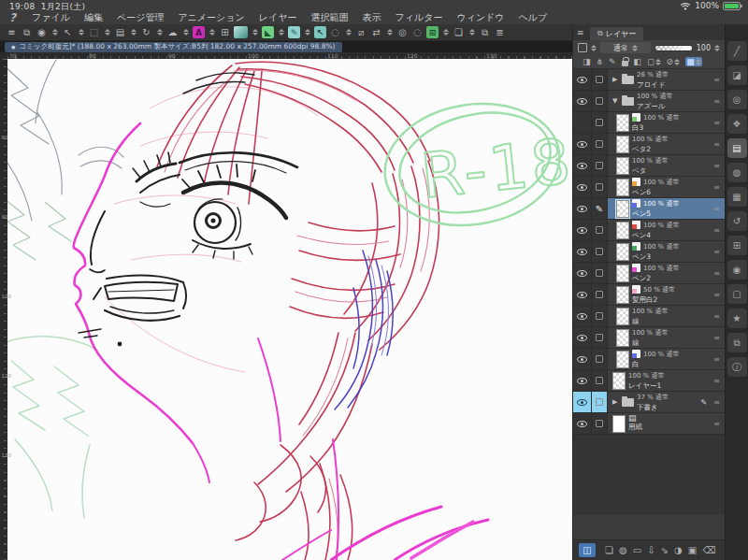 The height and width of the screenshot is (560, 748). What do you see at coordinates (666, 101) in the screenshot?
I see `layer-row-main: ▼100 % 通常アズール≡` at bounding box center [666, 101].